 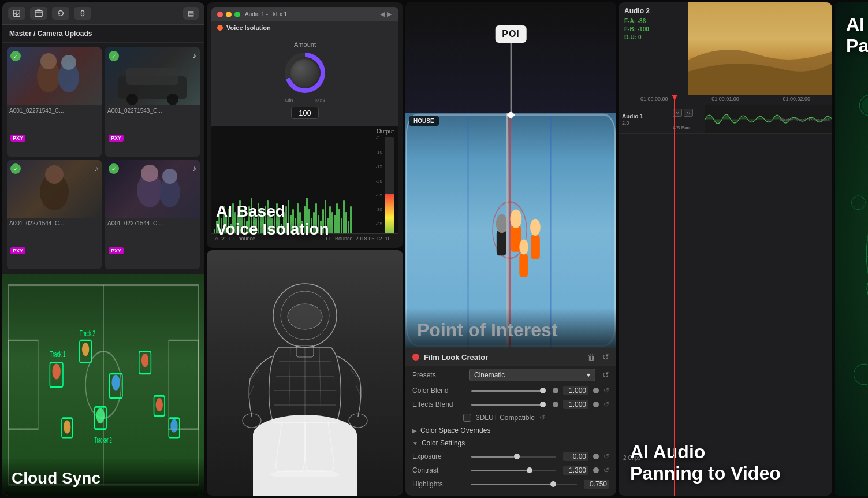 I want to click on media-badge-4: PXY, so click(x=116, y=251).